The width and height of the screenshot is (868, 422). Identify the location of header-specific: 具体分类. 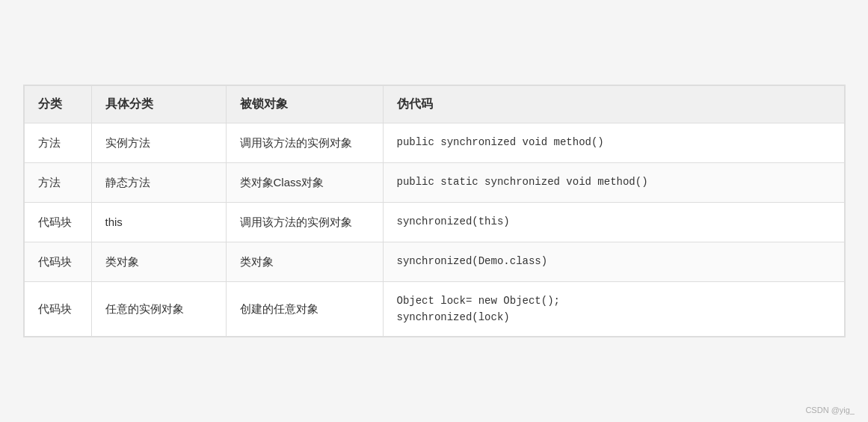
(158, 104).